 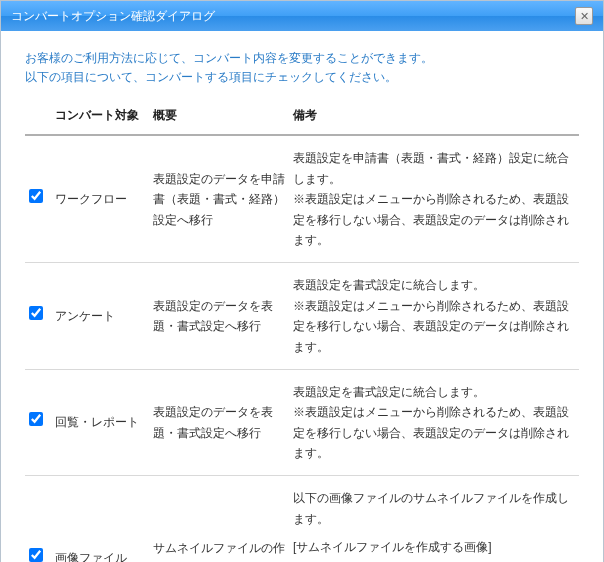 What do you see at coordinates (302, 58) in the screenshot?
I see `intro-line-1: お客様のご利用方法に応じて、コンバート内容を変更することができます。` at bounding box center [302, 58].